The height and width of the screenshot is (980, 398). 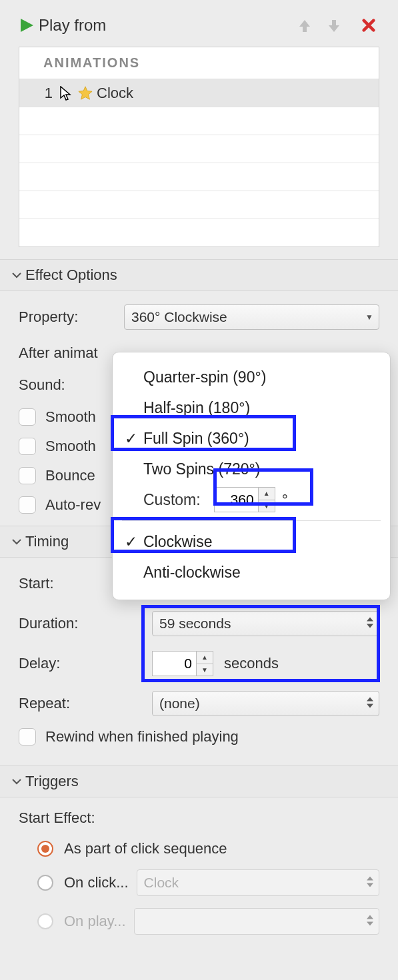 I want to click on delay-input, so click(x=174, y=664).